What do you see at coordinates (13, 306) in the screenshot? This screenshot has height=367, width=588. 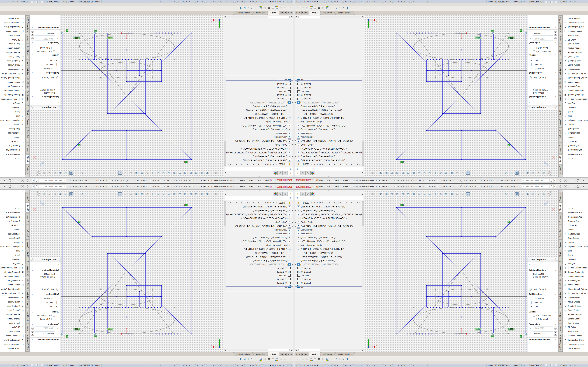 I see `tool-rotate-entities: ↻Rotate Entities` at bounding box center [13, 306].